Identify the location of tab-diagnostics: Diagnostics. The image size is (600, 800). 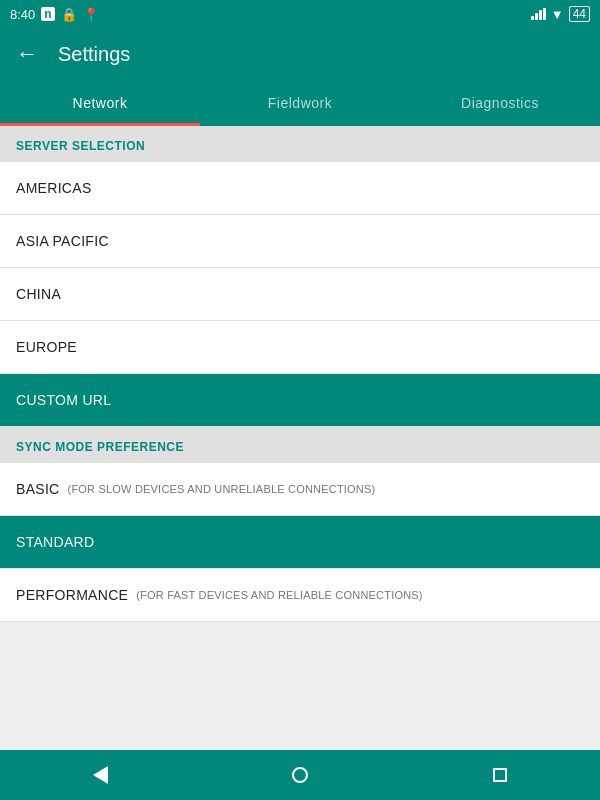
(500, 103).